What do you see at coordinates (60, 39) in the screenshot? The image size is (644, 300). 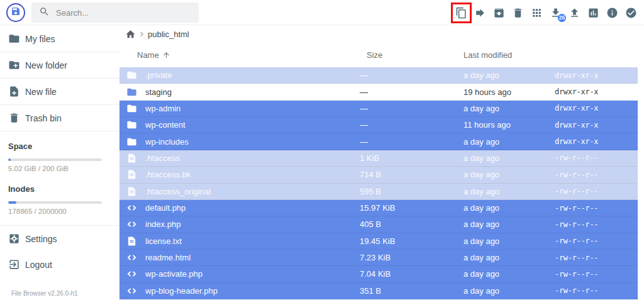 I see `sidebar-item-my-files: My files` at bounding box center [60, 39].